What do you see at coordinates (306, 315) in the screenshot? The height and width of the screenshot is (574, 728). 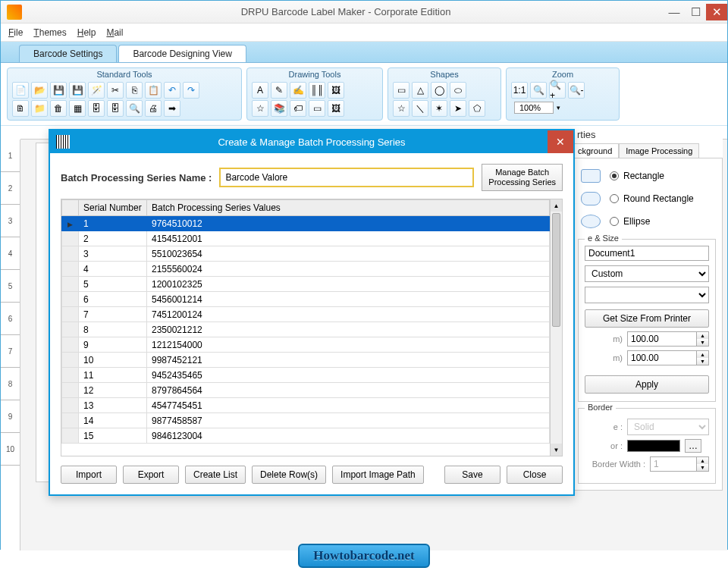 I see `table-row: 77451200124` at bounding box center [306, 315].